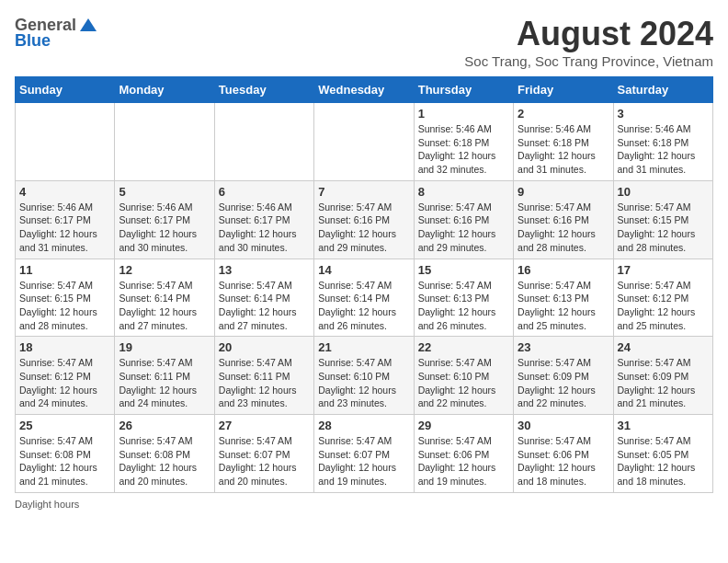 The height and width of the screenshot is (563, 728). Describe the element at coordinates (563, 454) in the screenshot. I see `day-cell-30: 30Sunrise: 5:47 AMSunset: 6:06 PMDayligh…` at that location.